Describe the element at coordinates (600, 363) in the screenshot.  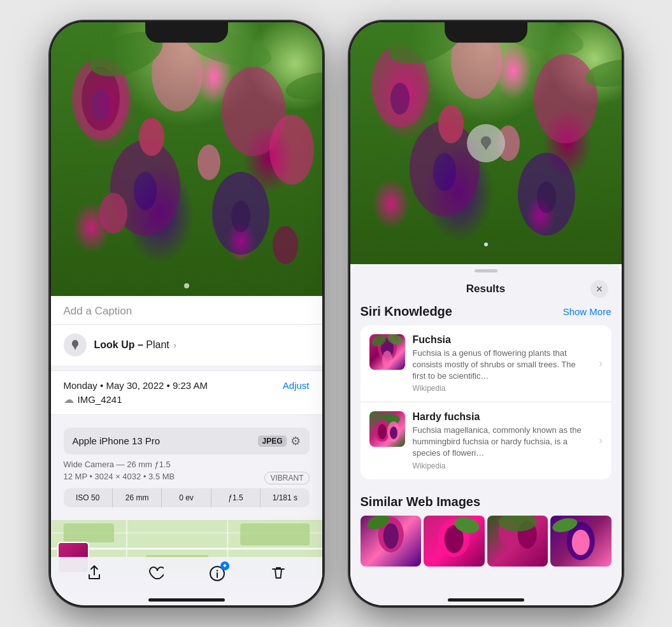
I see `fuchsia-chevron-icon: ›` at that location.